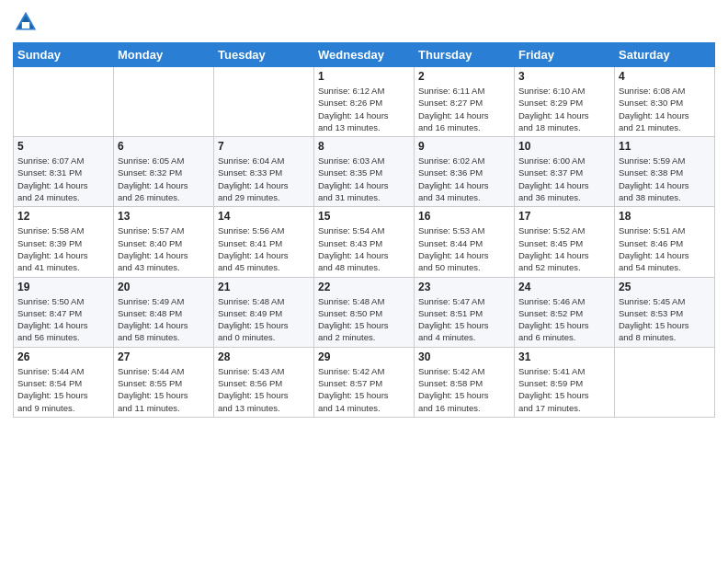 The image size is (728, 563). I want to click on day-info: Sunrise: 5:54 AM Sunset: 8:43 PM Dayligh…, so click(364, 248).